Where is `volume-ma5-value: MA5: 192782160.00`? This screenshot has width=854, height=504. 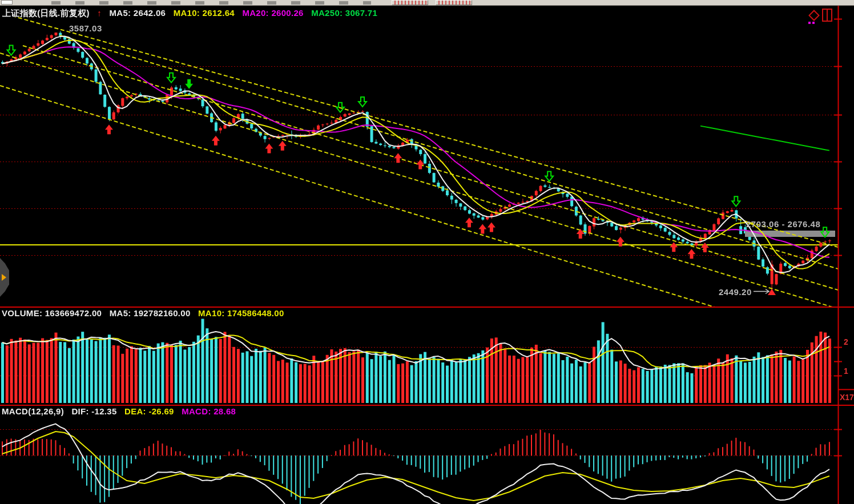
volume-ma5-value: MA5: 192782160.00 is located at coordinates (150, 313).